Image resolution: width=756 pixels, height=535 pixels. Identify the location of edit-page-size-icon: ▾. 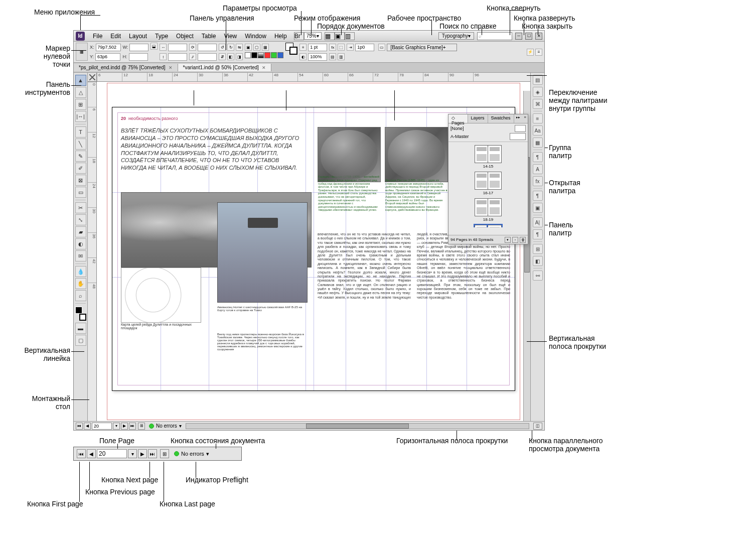
(508, 240).